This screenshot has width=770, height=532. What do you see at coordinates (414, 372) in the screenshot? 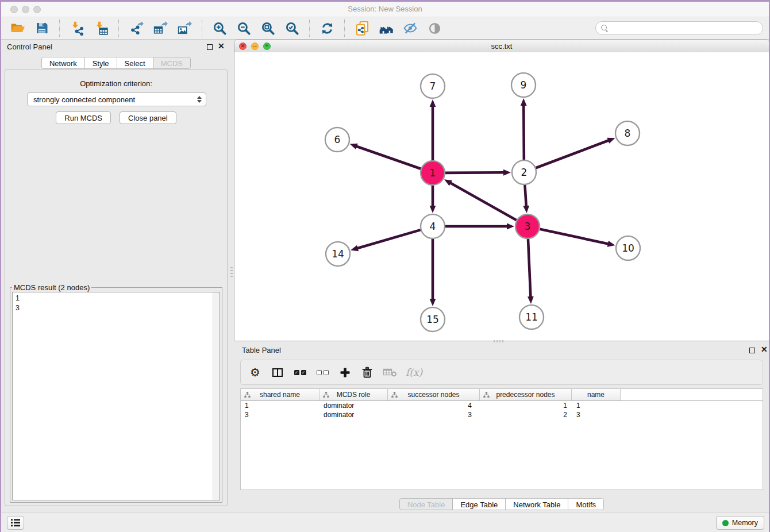
I see `function-builder-icon: f(x)` at bounding box center [414, 372].